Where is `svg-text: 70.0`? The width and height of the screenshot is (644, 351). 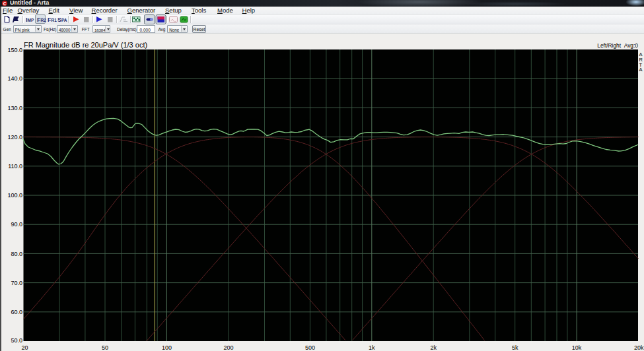
svg-text: 70.0 is located at coordinates (17, 283).